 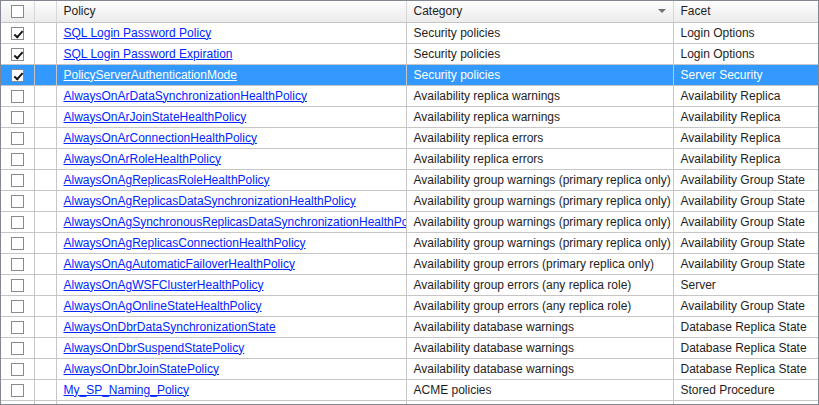 What do you see at coordinates (156, 117) in the screenshot?
I see `policy-link: AlwaysOnArJoinStateHealthPolicy` at bounding box center [156, 117].